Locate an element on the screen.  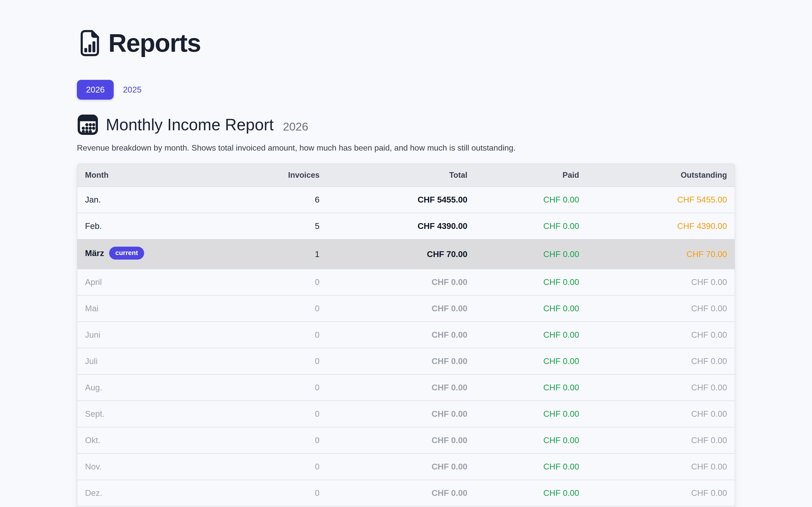
table-row: Feb.5CHF 4390.00CHF 0.00CHF 4390.00 is located at coordinates (406, 226).